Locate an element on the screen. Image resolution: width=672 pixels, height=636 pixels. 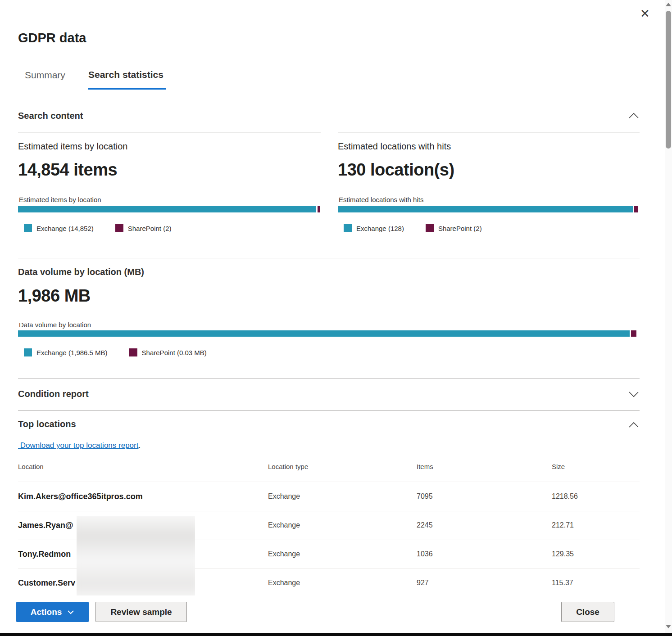
page-title: GDPR data is located at coordinates (52, 38).